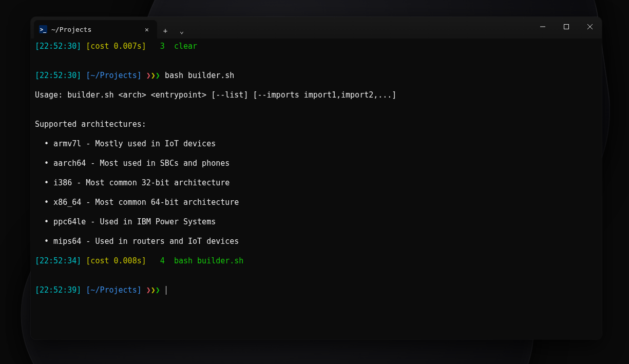 This screenshot has height=364, width=629. What do you see at coordinates (162, 46) in the screenshot?
I see `history-number: 3` at bounding box center [162, 46].